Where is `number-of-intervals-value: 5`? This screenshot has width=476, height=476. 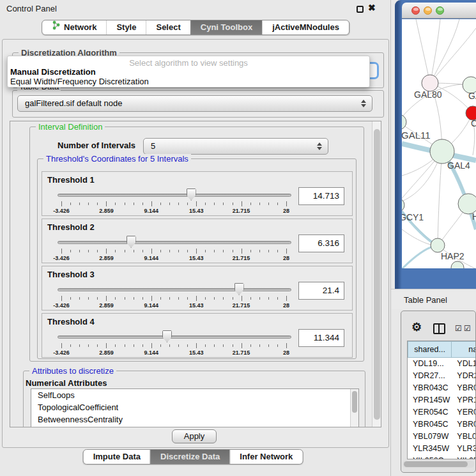 number-of-intervals-value: 5 is located at coordinates (153, 146).